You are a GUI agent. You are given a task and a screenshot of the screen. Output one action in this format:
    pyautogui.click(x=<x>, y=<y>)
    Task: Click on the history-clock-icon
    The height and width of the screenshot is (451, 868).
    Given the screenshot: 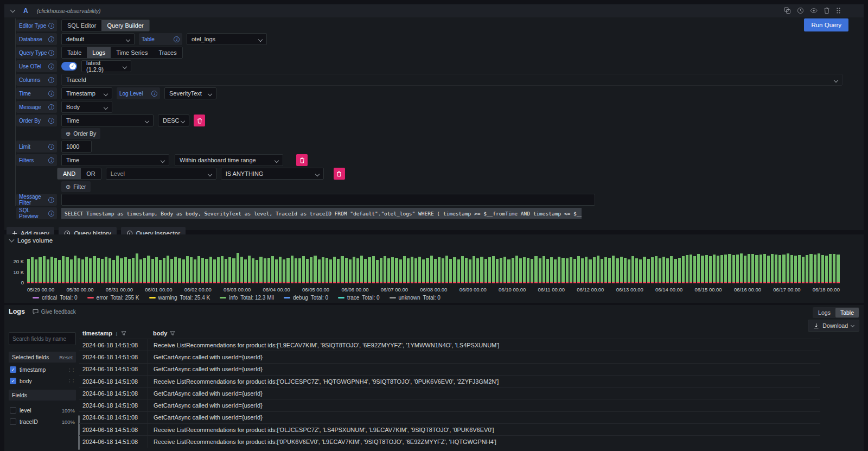 What is the action you would take?
    pyautogui.click(x=801, y=11)
    